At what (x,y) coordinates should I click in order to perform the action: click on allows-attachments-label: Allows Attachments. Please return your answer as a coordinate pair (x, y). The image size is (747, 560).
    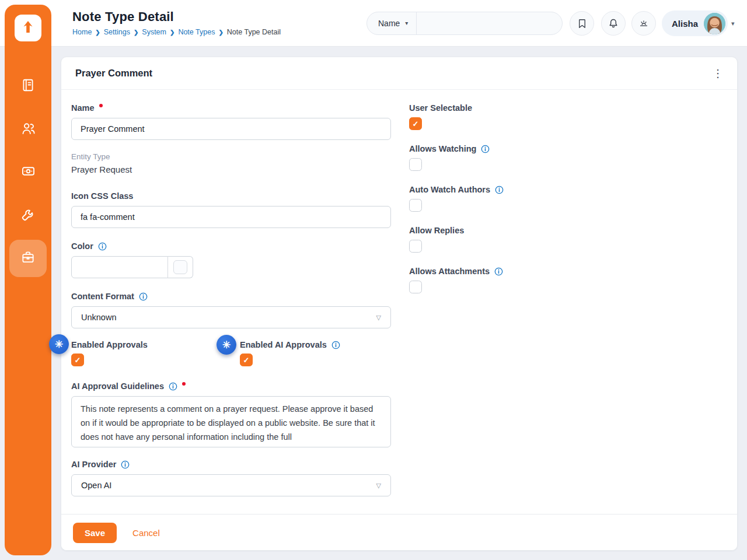
    Looking at the image, I should click on (520, 271).